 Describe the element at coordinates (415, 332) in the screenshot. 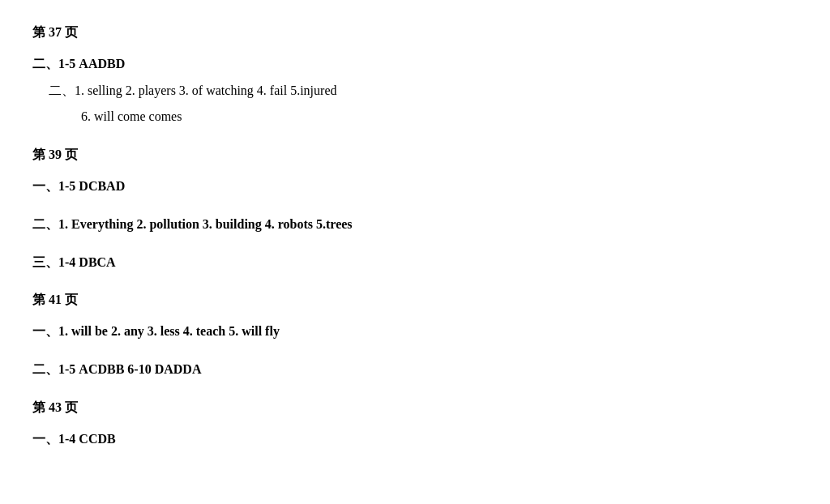

I see `section-p41-s1: 一、1. will be 2. any 3. less 4. teach 5. …` at that location.